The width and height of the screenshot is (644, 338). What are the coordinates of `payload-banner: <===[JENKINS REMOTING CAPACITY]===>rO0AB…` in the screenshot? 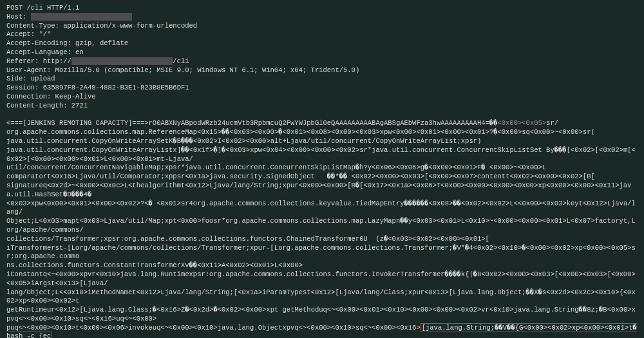 It's located at (252, 123).